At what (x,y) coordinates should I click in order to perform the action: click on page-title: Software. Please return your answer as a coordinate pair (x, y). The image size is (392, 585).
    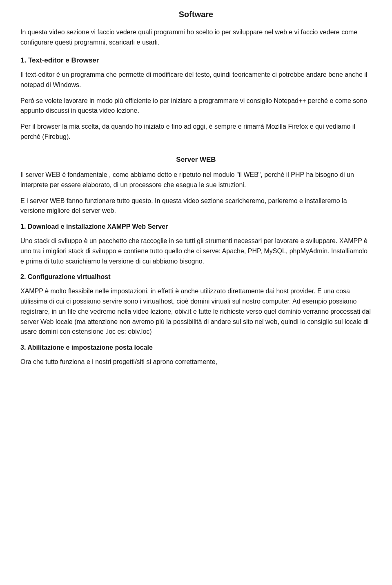
    Looking at the image, I should click on (196, 15).